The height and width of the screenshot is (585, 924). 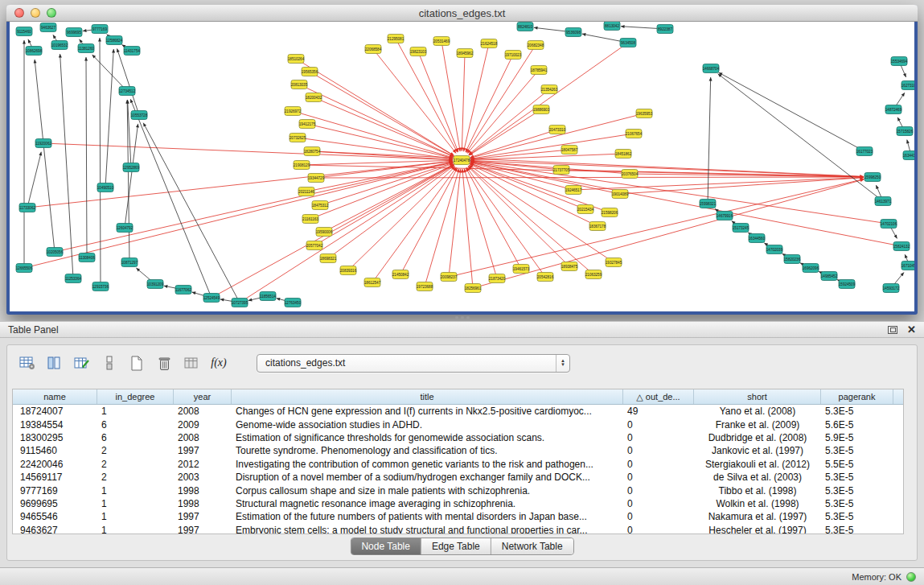 What do you see at coordinates (310, 72) in the screenshot?
I see `graph-node: 19565356` at bounding box center [310, 72].